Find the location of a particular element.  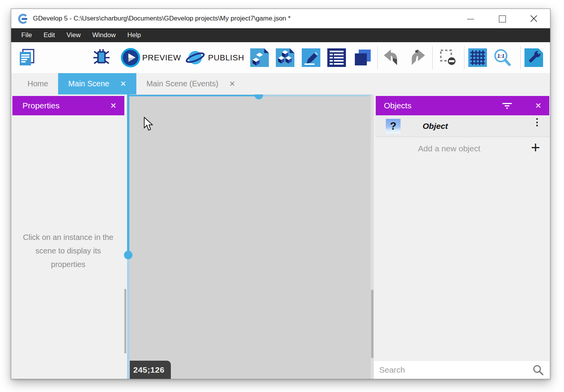

svg-text: 1:1 is located at coordinates (501, 56).